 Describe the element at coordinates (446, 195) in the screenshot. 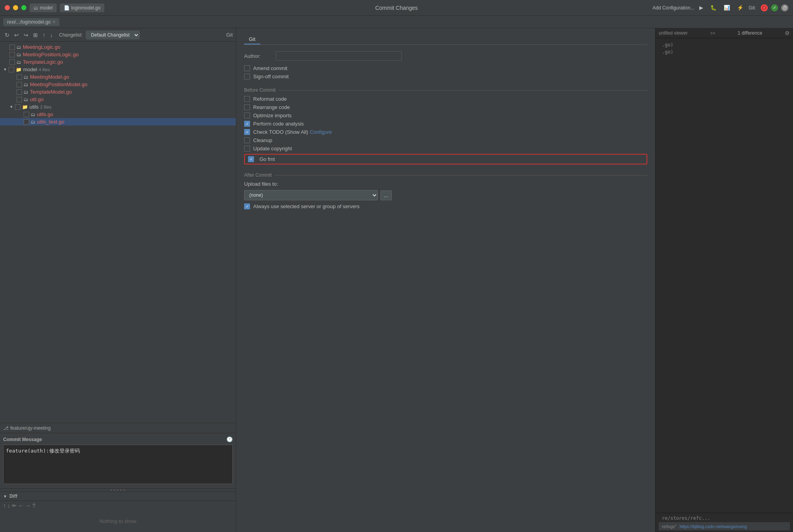

I see `upload-select-row: (none) ...` at that location.